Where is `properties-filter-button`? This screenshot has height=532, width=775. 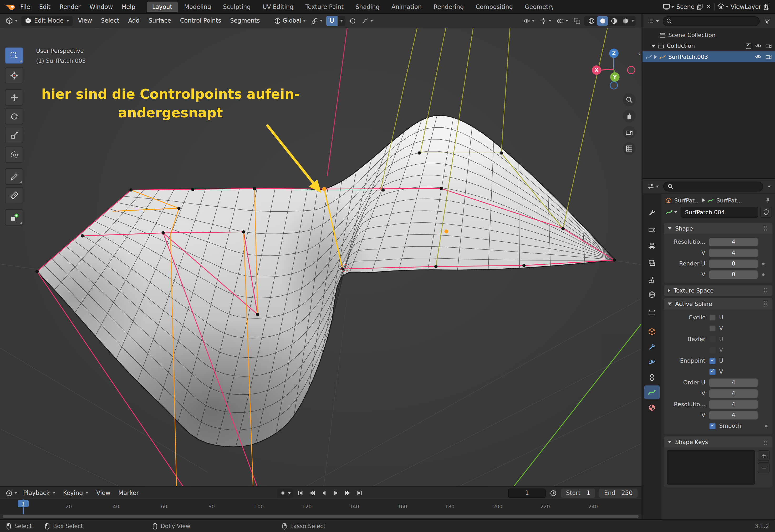 properties-filter-button is located at coordinates (769, 186).